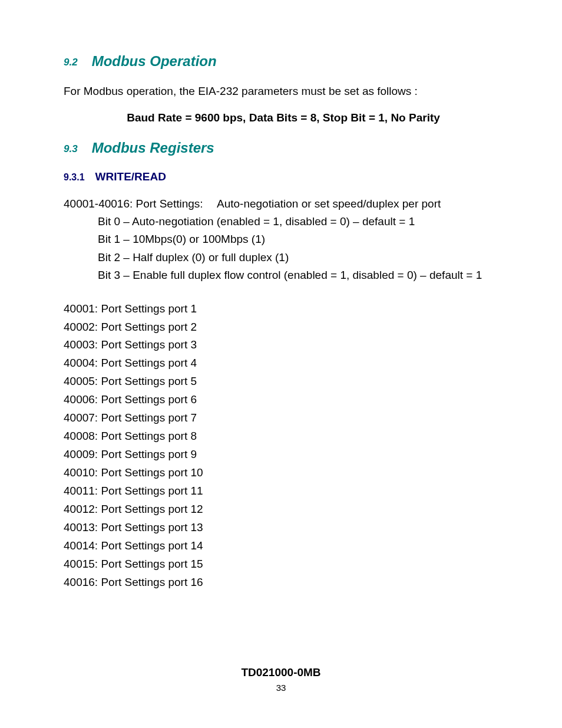  What do you see at coordinates (71, 62) in the screenshot?
I see `section-number: 9.2` at bounding box center [71, 62].